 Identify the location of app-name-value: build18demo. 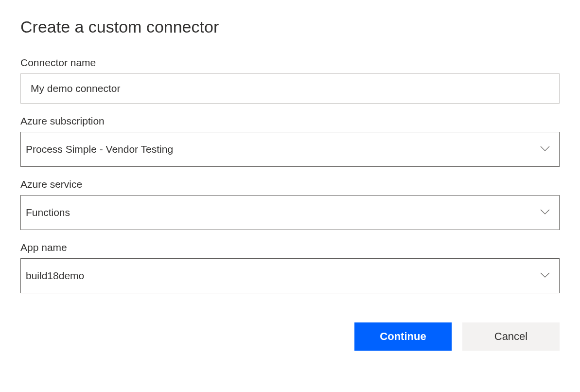
(55, 276).